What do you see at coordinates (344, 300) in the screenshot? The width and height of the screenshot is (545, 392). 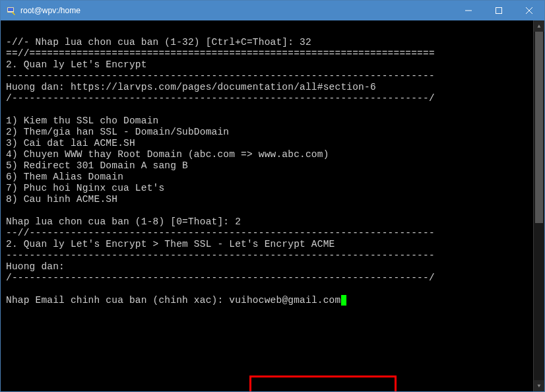 I see `cursor` at bounding box center [344, 300].